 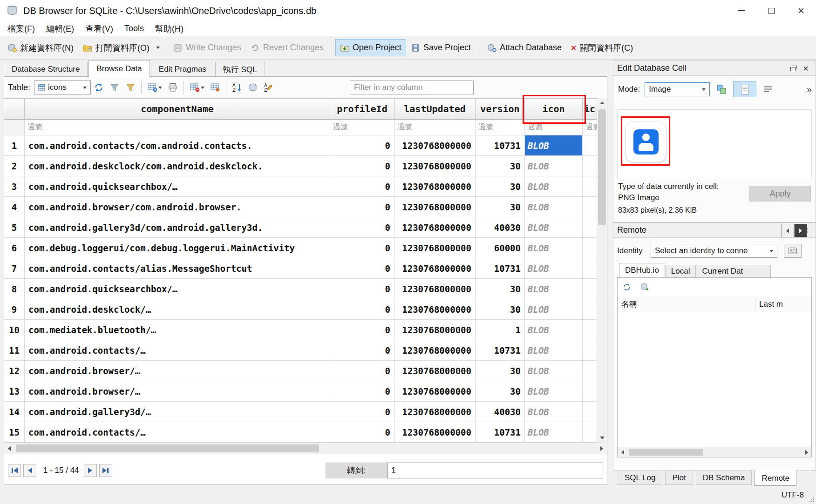 What do you see at coordinates (666, 452) in the screenshot?
I see `remote-scrollbar-thumb` at bounding box center [666, 452].